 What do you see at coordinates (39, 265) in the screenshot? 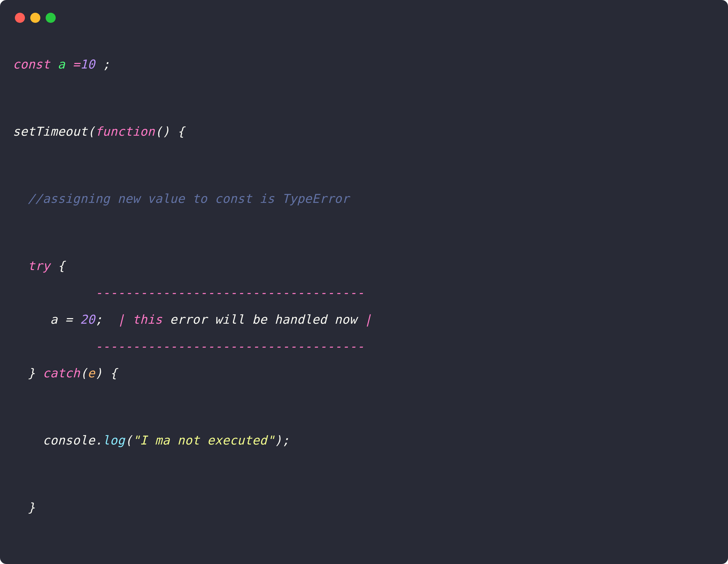
I see `token-keyword: try` at bounding box center [39, 265].